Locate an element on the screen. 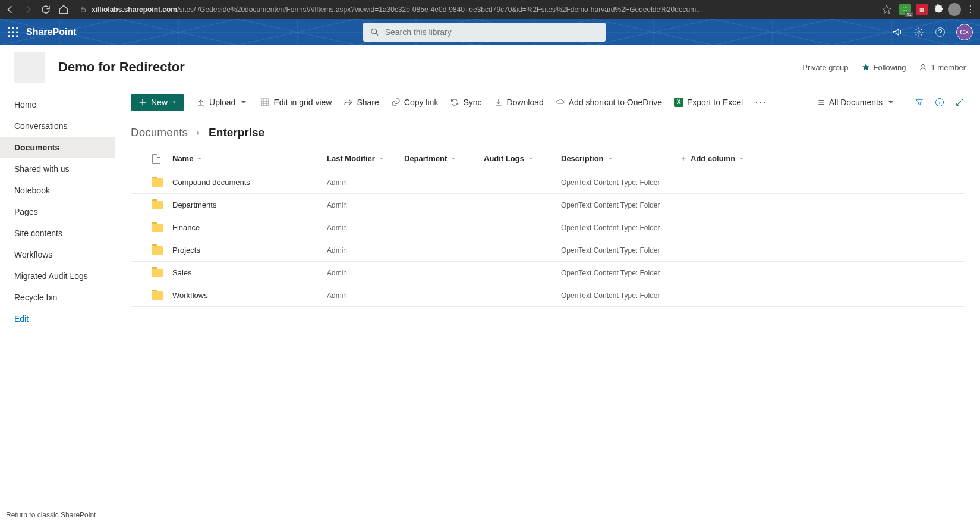 Image resolution: width=980 pixels, height=524 pixels. name-column-header: Name is located at coordinates (250, 158).